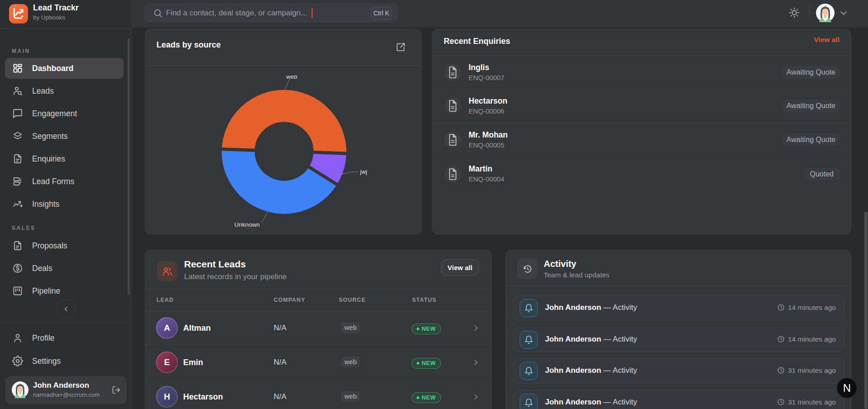 This screenshot has width=868, height=409. I want to click on svg-text: jwj, so click(364, 172).